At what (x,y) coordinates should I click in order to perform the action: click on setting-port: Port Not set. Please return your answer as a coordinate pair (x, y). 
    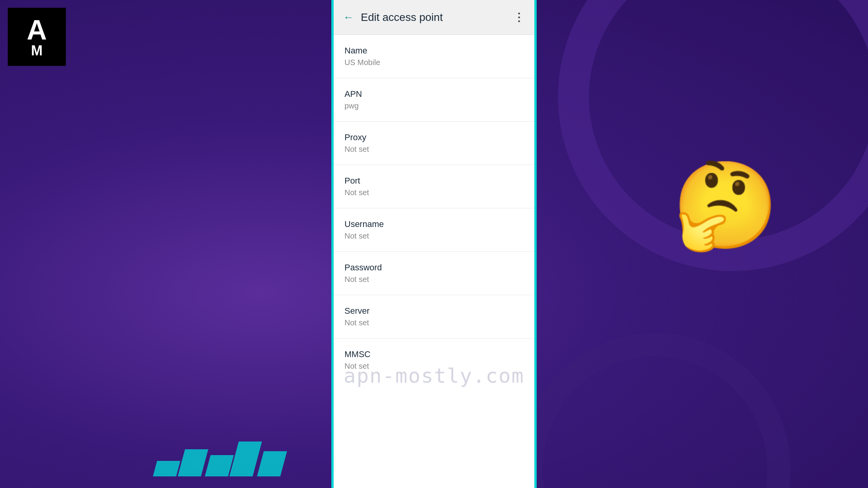
    Looking at the image, I should click on (434, 187).